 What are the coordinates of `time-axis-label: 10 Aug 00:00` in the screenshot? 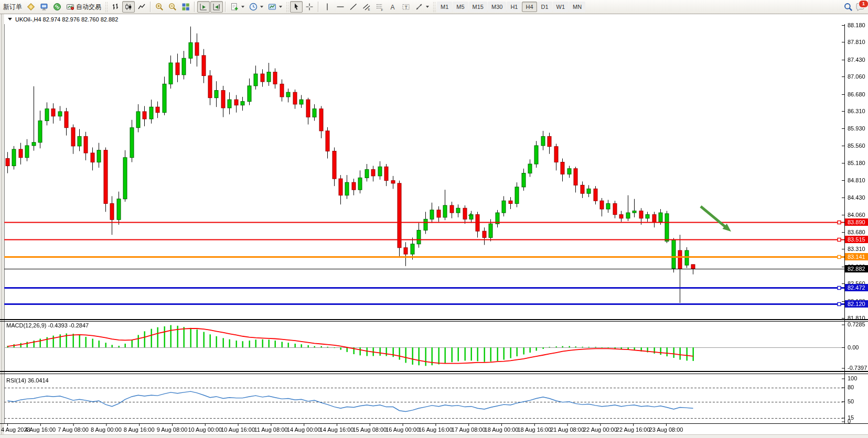 It's located at (205, 430).